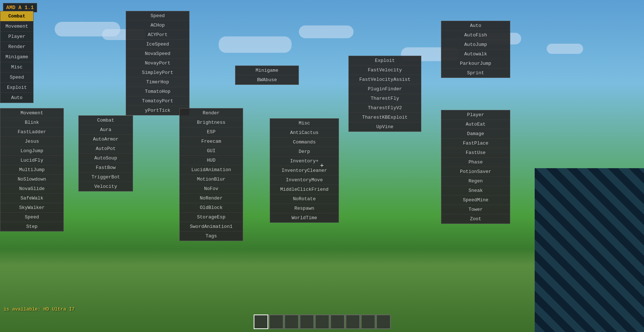 The height and width of the screenshot is (332, 644). What do you see at coordinates (106, 177) in the screenshot?
I see `panel-item-triggerbot: TriggerBot` at bounding box center [106, 177].